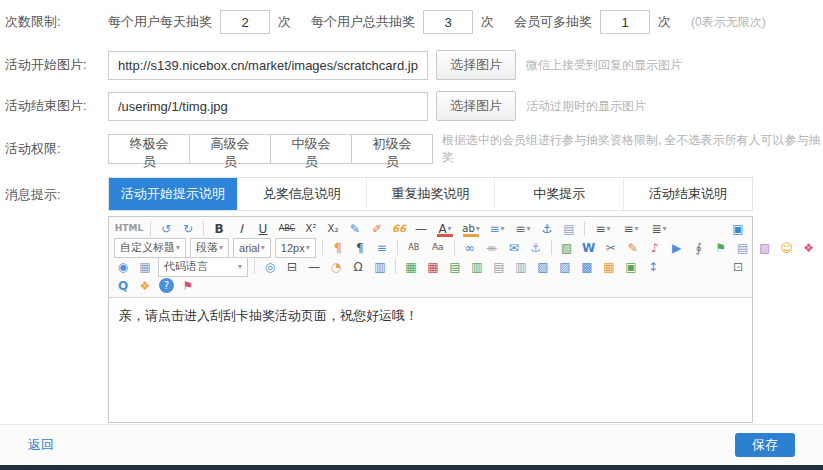  Describe the element at coordinates (659, 229) in the screenshot. I see `line-height-icon: ≣▾` at that location.